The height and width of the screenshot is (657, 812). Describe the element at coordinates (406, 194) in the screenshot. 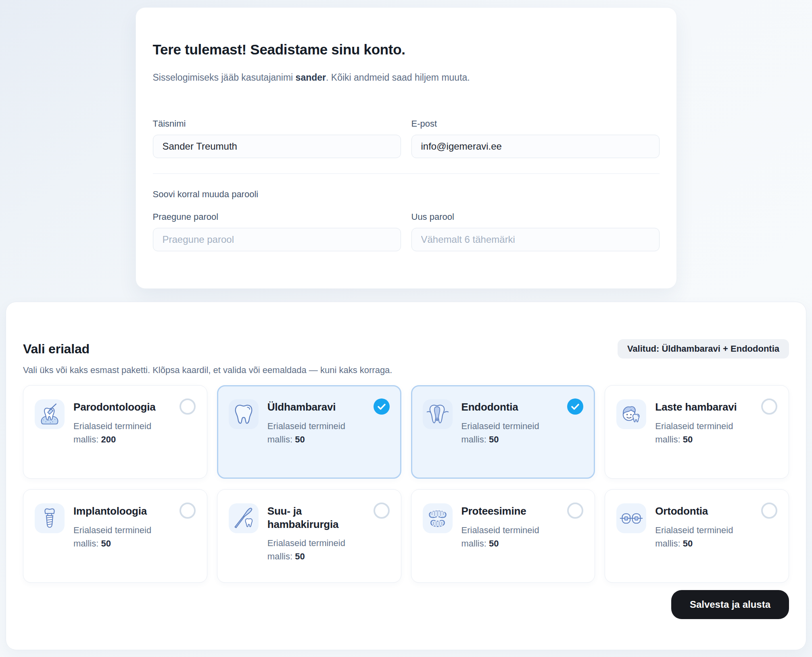

I see `password-section-title: Soovi korral muuda parooli` at that location.